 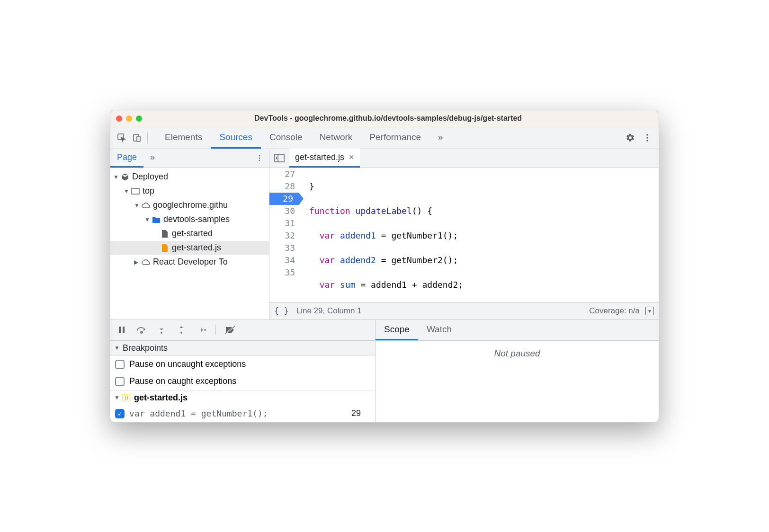 What do you see at coordinates (282, 211) in the screenshot?
I see `line-number: 30` at bounding box center [282, 211].